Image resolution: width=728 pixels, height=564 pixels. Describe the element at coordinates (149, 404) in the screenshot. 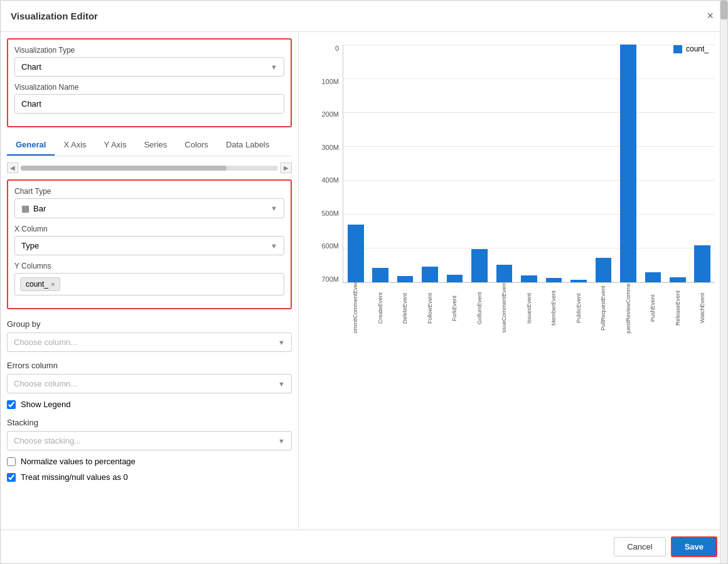

I see `show-legend-row: Show Legend` at that location.